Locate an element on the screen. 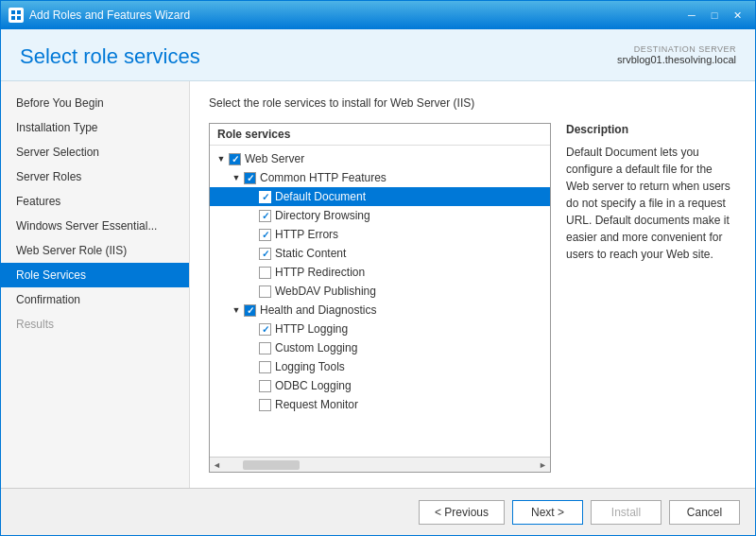 The height and width of the screenshot is (536, 756). tree-item-odbc-logging: ODBC Logging is located at coordinates (380, 386).